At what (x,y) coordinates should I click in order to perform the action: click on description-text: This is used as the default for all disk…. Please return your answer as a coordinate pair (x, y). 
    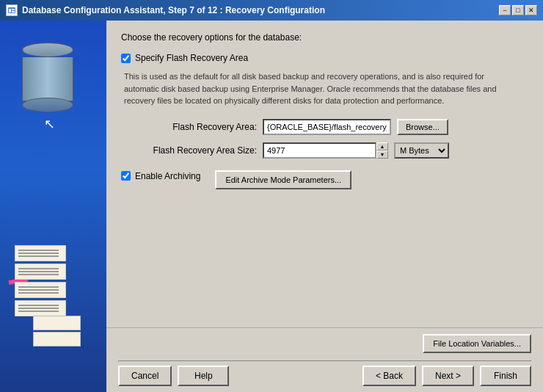
    Looking at the image, I should click on (318, 89).